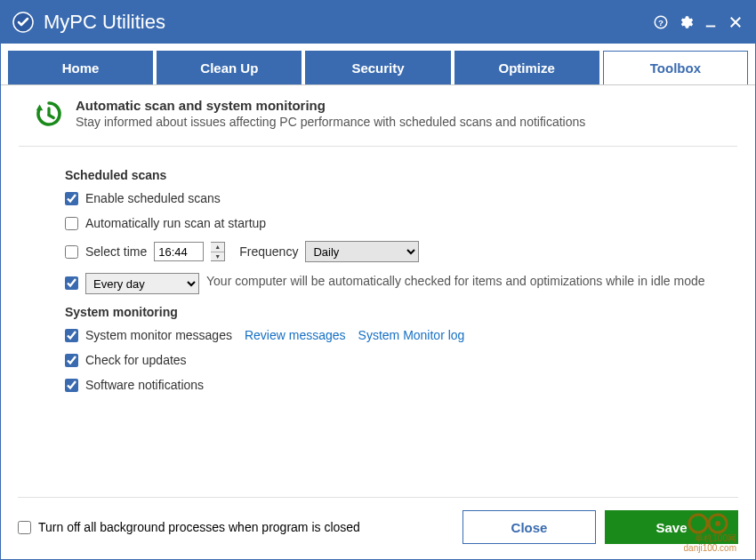 Image resolution: width=756 pixels, height=560 pixels. I want to click on idle-scan-checkbox, so click(71, 283).